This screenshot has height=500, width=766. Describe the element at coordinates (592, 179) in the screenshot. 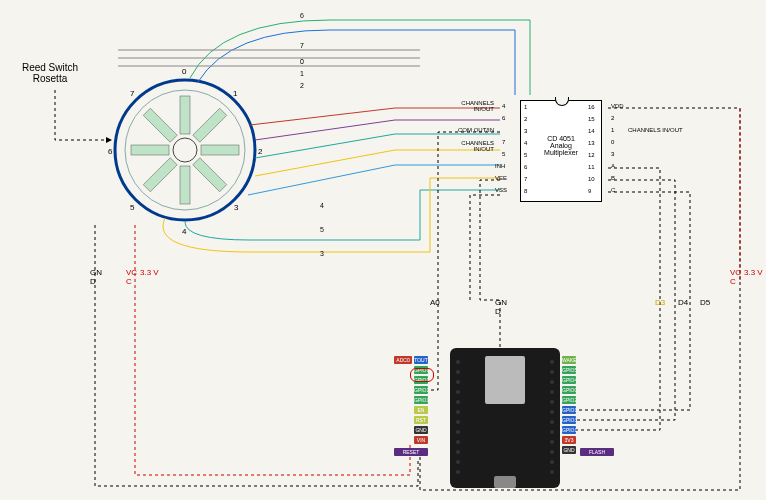

I see `mux-pin-10: 10` at that location.